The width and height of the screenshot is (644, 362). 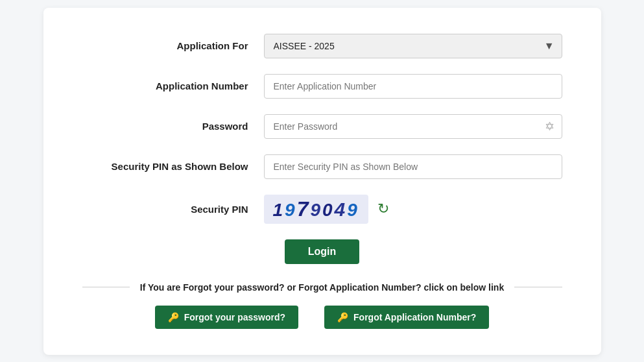 What do you see at coordinates (407, 317) in the screenshot?
I see `forgot-appnum-button: 🔑 Forgot Application Number?` at bounding box center [407, 317].